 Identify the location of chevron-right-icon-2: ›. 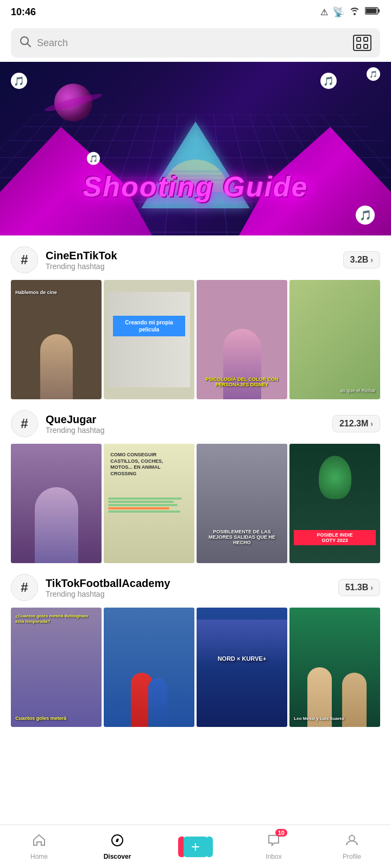
(371, 424).